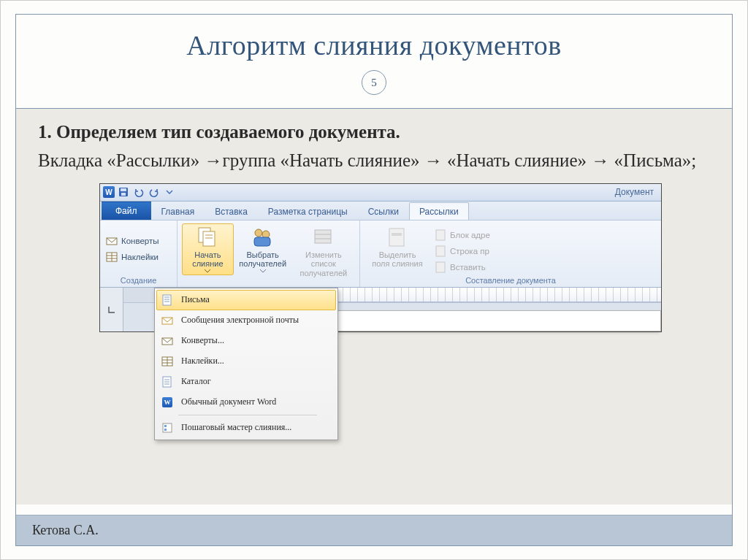  What do you see at coordinates (133, 257) in the screenshot?
I see `labels-button: Наклейки` at bounding box center [133, 257].